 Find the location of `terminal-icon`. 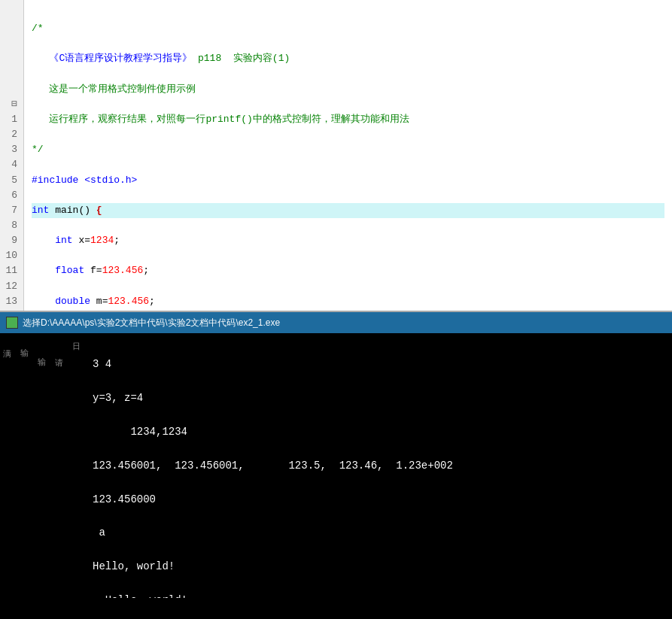

terminal-icon is located at coordinates (12, 323).